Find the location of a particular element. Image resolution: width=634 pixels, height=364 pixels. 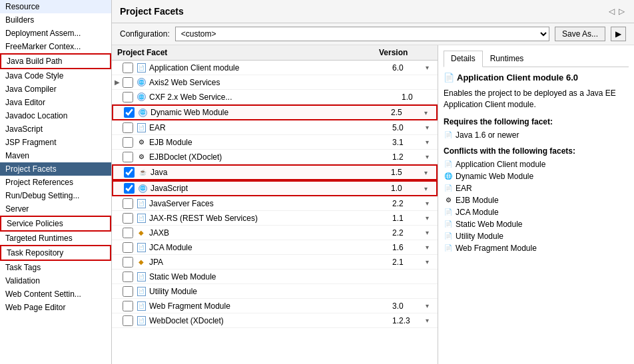

facet-row: 📄Application Client module6.0▾ is located at coordinates (274, 68).